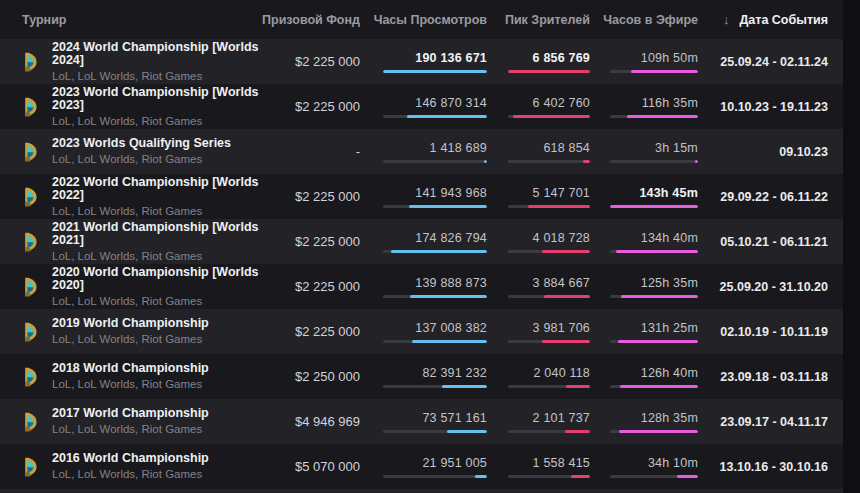 The width and height of the screenshot is (860, 493). Describe the element at coordinates (763, 20) in the screenshot. I see `header-cell-event-date: ↓ Дата События` at that location.